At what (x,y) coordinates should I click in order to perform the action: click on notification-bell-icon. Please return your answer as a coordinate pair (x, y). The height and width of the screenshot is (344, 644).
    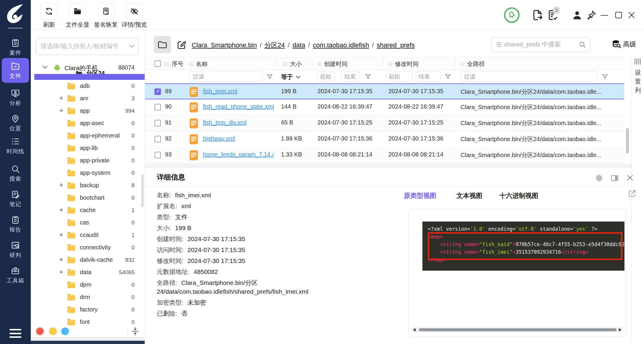
    Looking at the image, I should click on (512, 15).